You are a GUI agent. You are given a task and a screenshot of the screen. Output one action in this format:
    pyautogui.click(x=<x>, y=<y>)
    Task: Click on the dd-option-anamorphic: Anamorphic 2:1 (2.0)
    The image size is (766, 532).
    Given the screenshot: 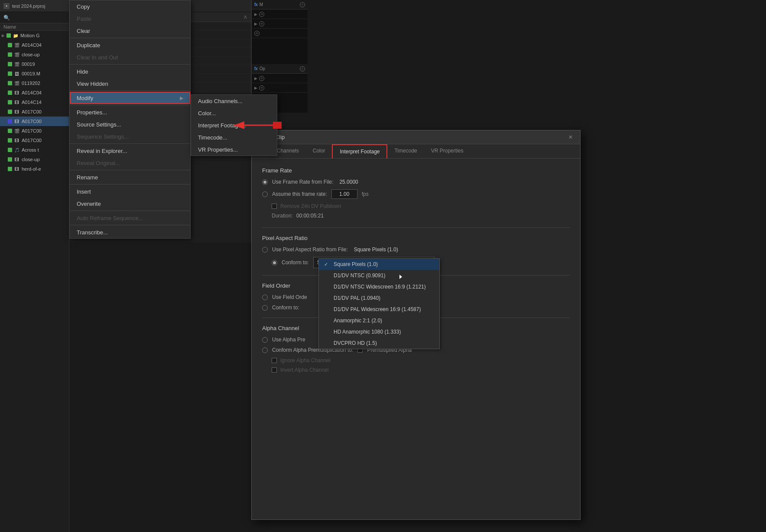 What is the action you would take?
    pyautogui.click(x=379, y=321)
    